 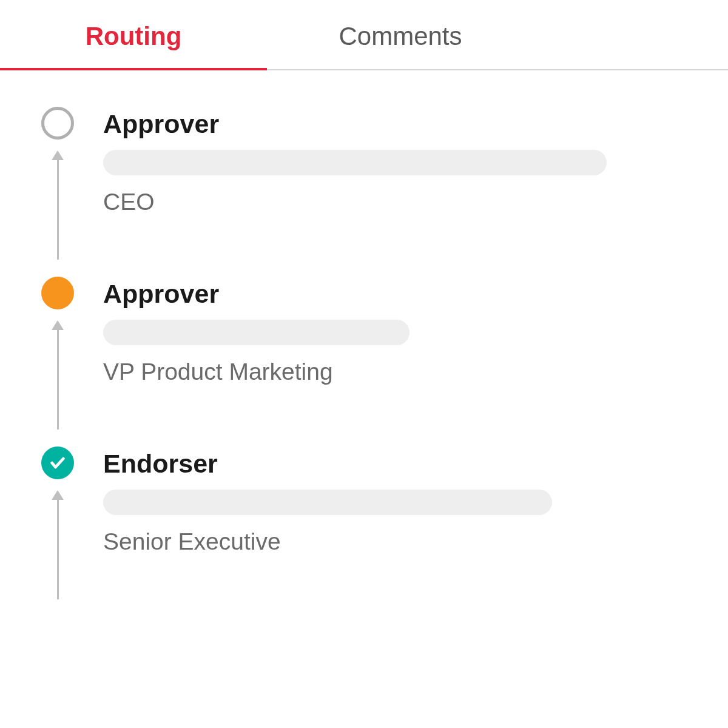 What do you see at coordinates (58, 463) in the screenshot?
I see `status-done-icon` at bounding box center [58, 463].